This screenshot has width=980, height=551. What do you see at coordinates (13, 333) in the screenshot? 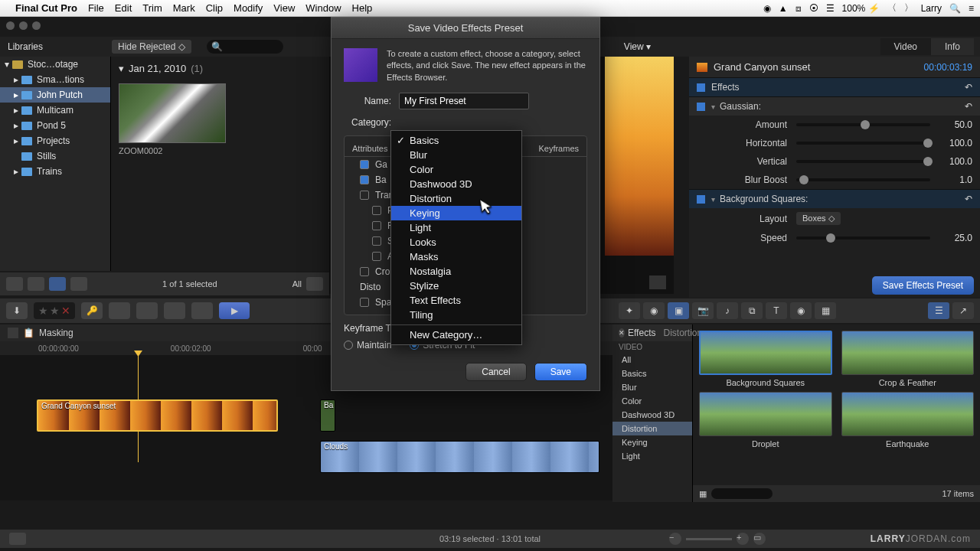
I see `timeline-index-icon` at bounding box center [13, 333].